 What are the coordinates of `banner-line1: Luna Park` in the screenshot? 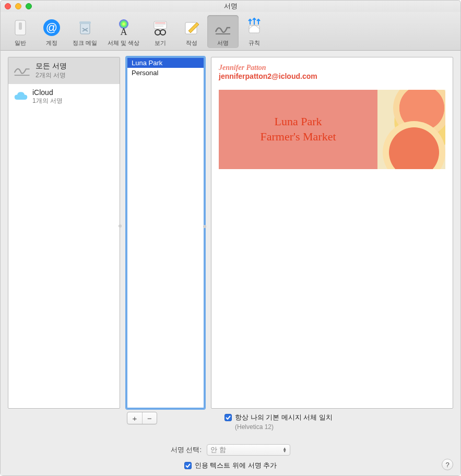 It's located at (298, 121).